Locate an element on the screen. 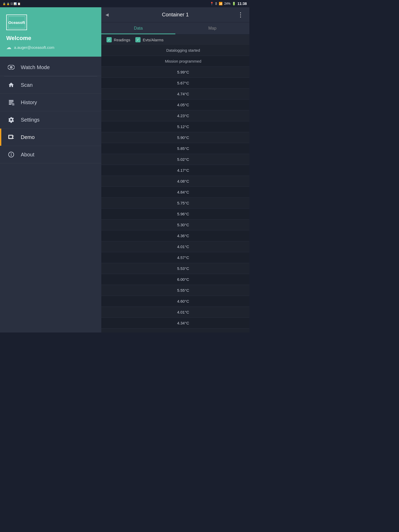 The image size is (399, 532). tab-bar: Data Map is located at coordinates (175, 29).